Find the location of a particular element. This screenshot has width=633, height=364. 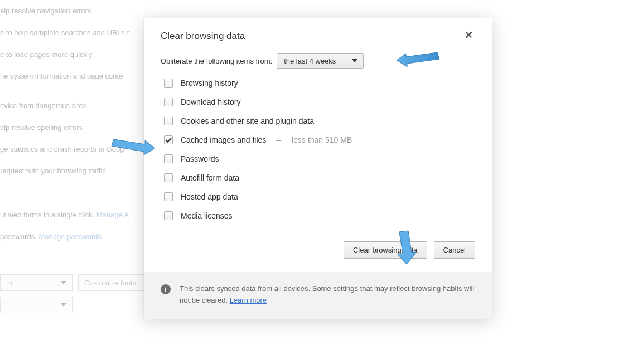

checkbox-label: Media licenses is located at coordinates (206, 216).